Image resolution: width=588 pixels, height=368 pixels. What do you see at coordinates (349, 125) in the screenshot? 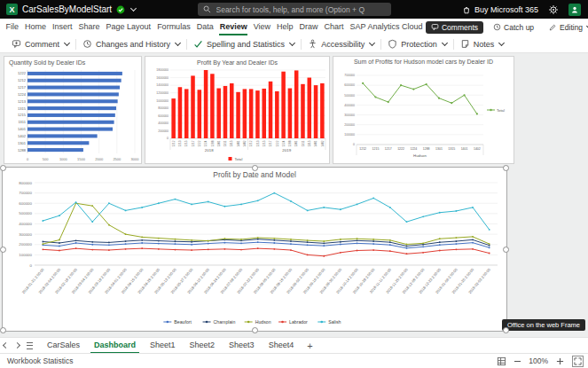
I see `svg-text: 200000` at bounding box center [349, 125].